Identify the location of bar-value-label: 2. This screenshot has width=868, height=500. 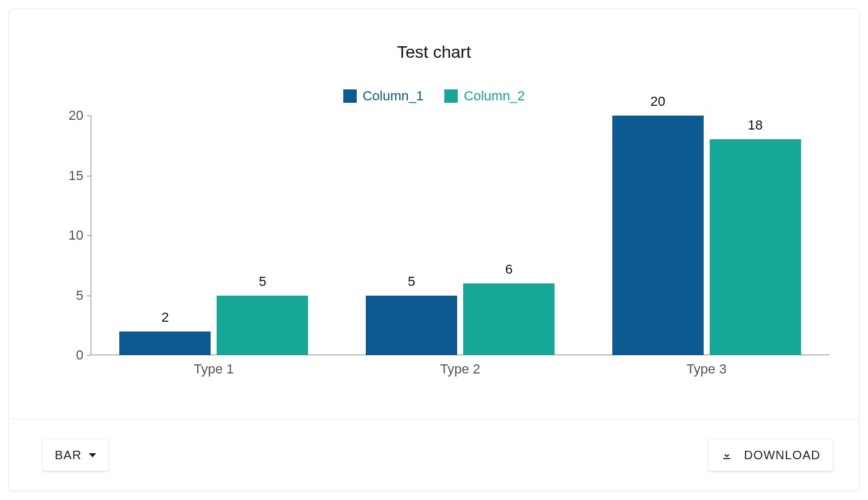
(165, 318).